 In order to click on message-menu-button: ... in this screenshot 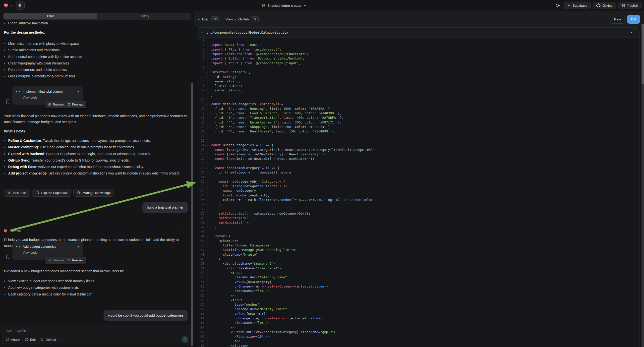, I will do `click(186, 231)`.